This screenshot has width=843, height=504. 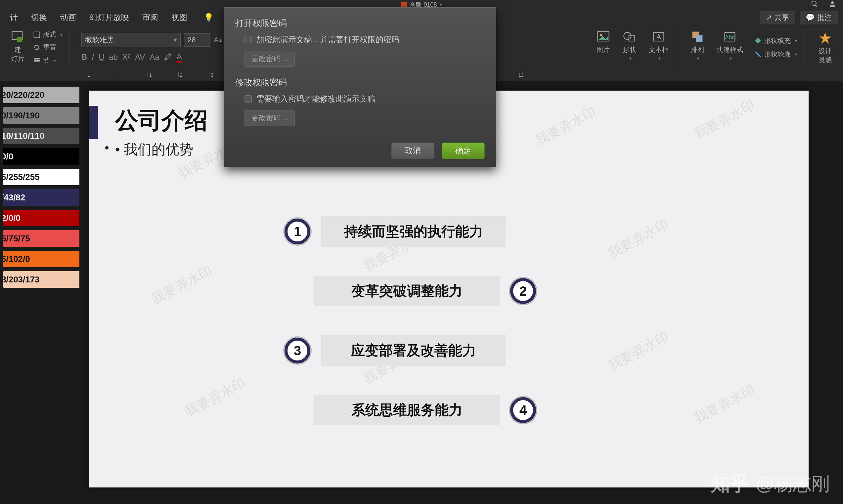 I want to click on italic-button: I, so click(x=93, y=57).